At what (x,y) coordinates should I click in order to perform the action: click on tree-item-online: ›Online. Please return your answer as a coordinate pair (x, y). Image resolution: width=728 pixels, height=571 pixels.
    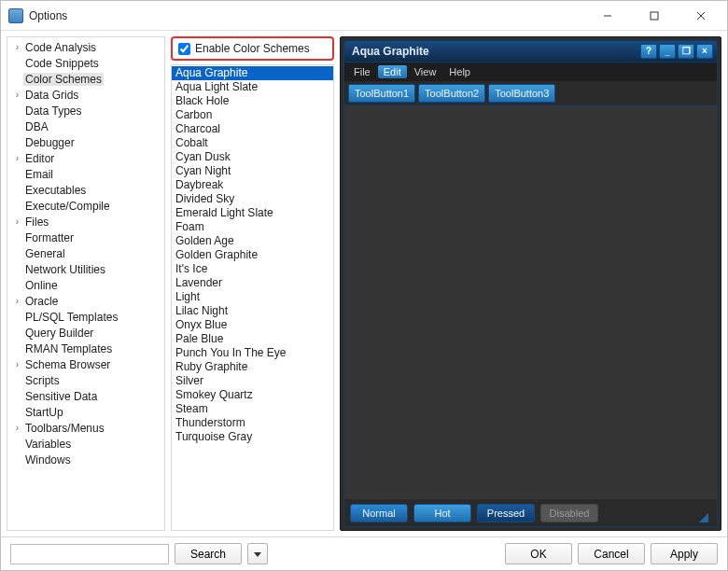
    Looking at the image, I should click on (86, 286).